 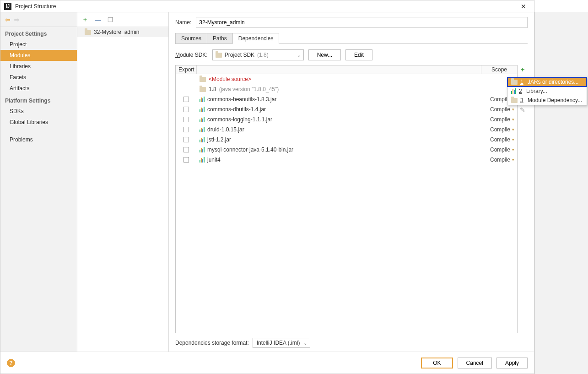 What do you see at coordinates (351, 55) in the screenshot?
I see `sdk-row: Module SDK: Project SDK (1.8) ⌄ New... E…` at bounding box center [351, 55].